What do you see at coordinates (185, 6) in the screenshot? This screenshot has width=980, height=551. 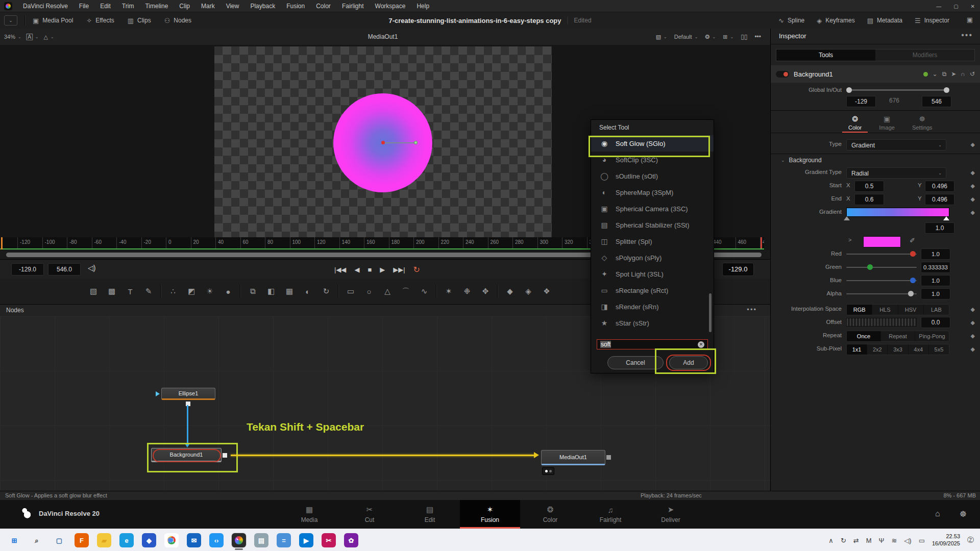 I see `menu-item: Clip` at bounding box center [185, 6].